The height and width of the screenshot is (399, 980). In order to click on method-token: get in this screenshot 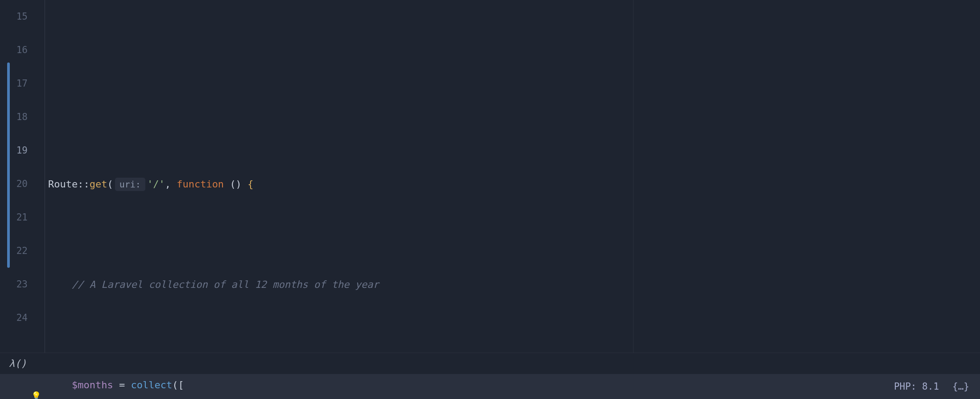, I will do `click(99, 184)`.